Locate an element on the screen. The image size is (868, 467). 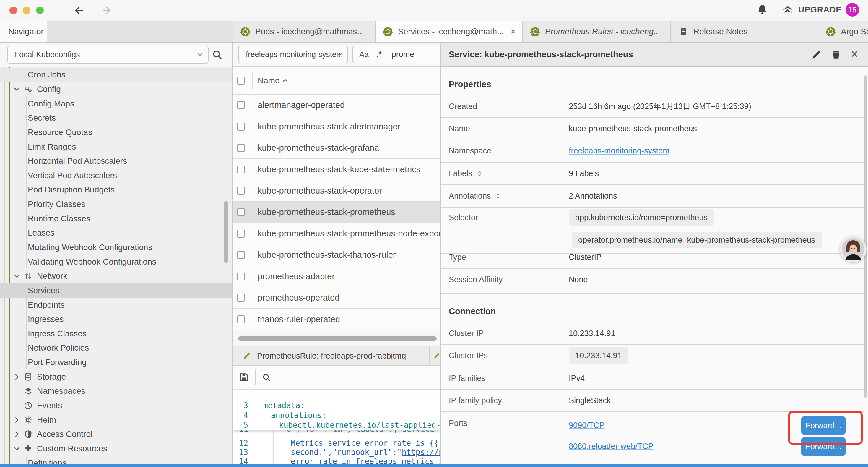
kubeconfig-selector: Local Kubeconfigs is located at coordinates (108, 55).